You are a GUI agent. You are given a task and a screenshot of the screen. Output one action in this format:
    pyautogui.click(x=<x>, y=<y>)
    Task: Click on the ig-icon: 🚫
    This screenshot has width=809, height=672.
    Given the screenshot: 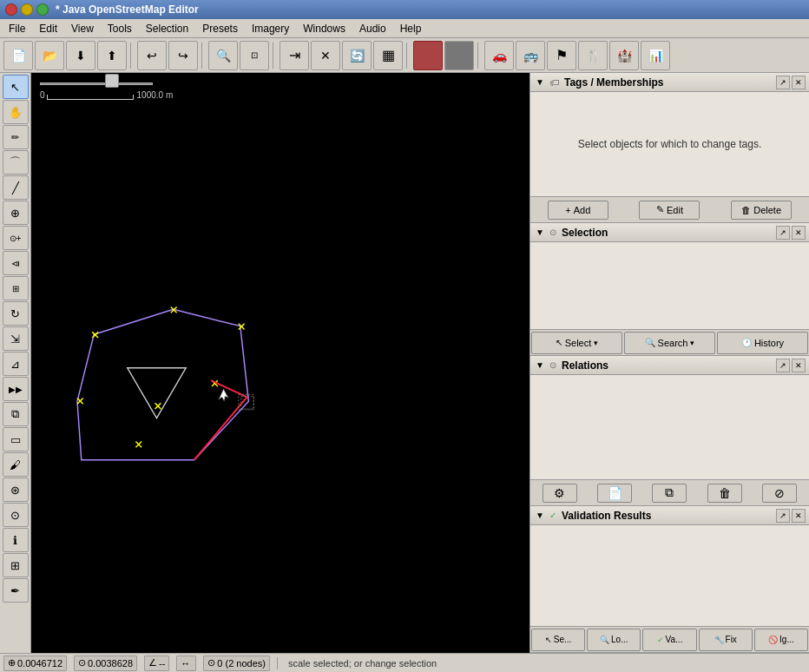 What is the action you would take?
    pyautogui.click(x=773, y=640)
    